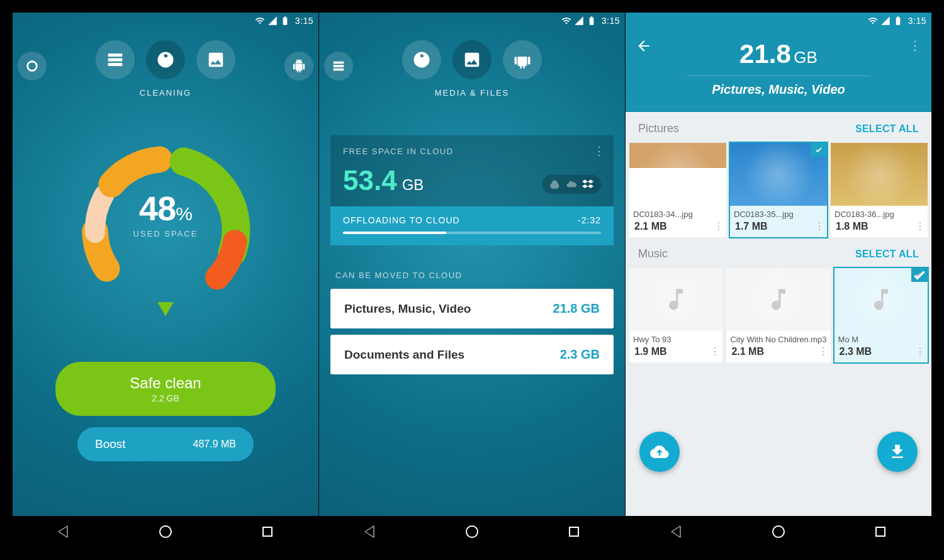  I want to click on onedrive-icon, so click(571, 184).